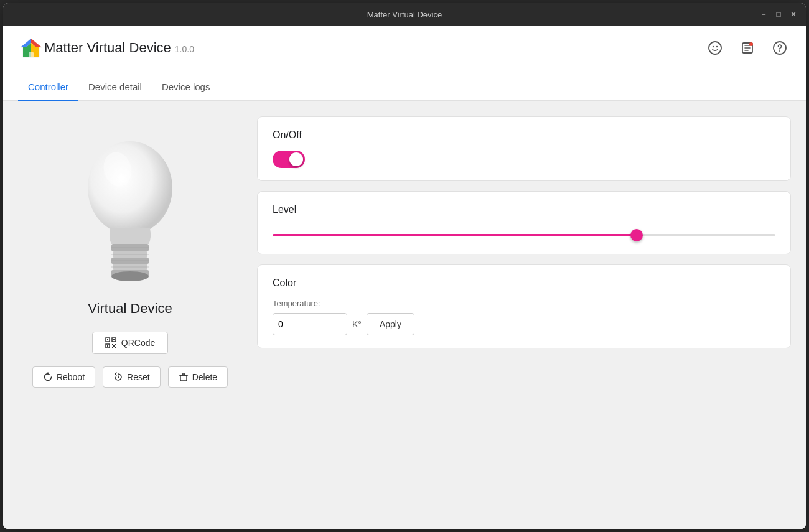 The height and width of the screenshot is (532, 809). Describe the element at coordinates (404, 86) in the screenshot. I see `tabs-bar: Controller Device detail Device logs` at that location.